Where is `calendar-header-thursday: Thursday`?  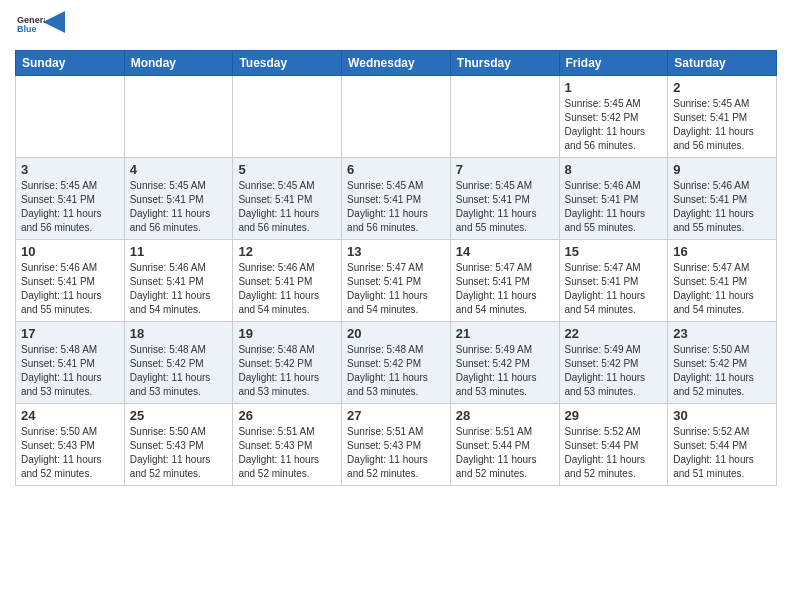 calendar-header-thursday: Thursday is located at coordinates (504, 64).